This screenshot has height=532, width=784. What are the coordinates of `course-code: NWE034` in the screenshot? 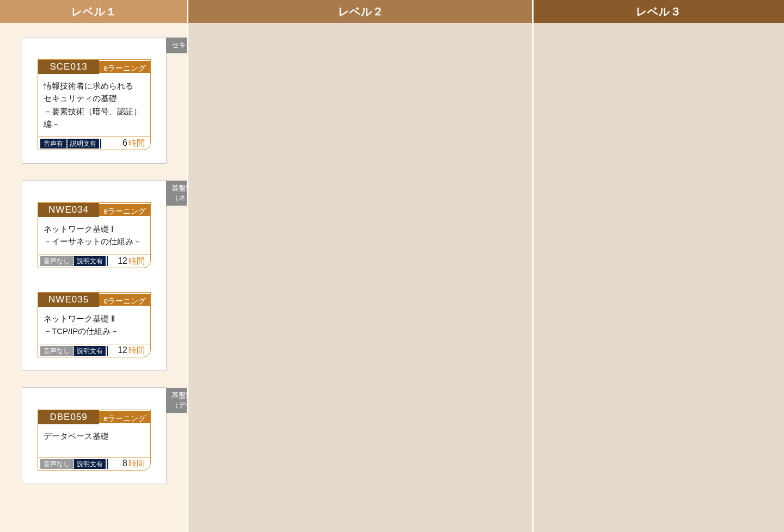 It's located at (69, 210).